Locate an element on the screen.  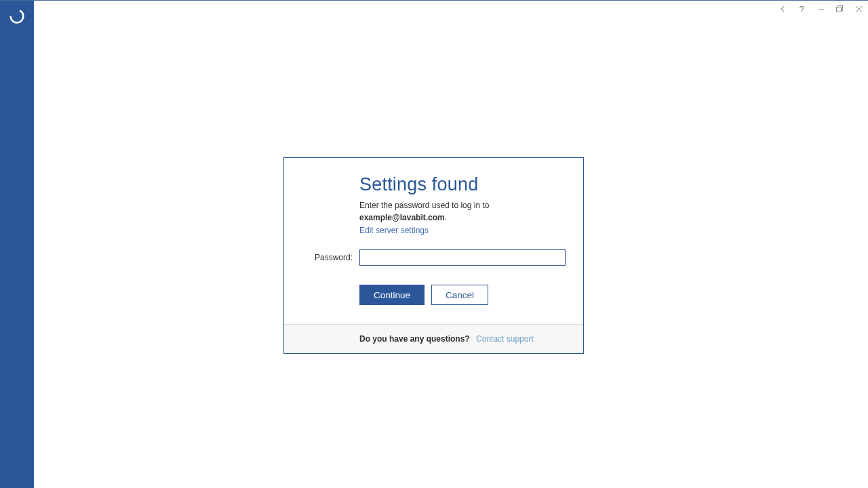
dialog-footer: Do you have any questions? Contact suppo… is located at coordinates (434, 339).